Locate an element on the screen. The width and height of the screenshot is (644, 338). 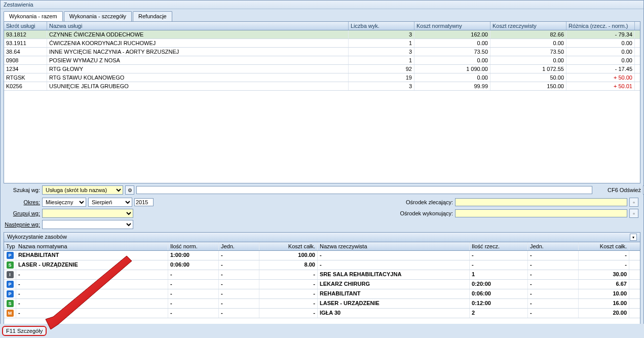
okres-month: Sierpień is located at coordinates (110, 202).